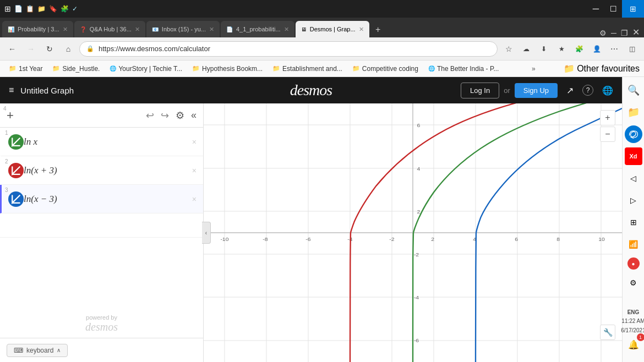  Describe the element at coordinates (433, 239) in the screenshot. I see `svg-text: 2` at that location.